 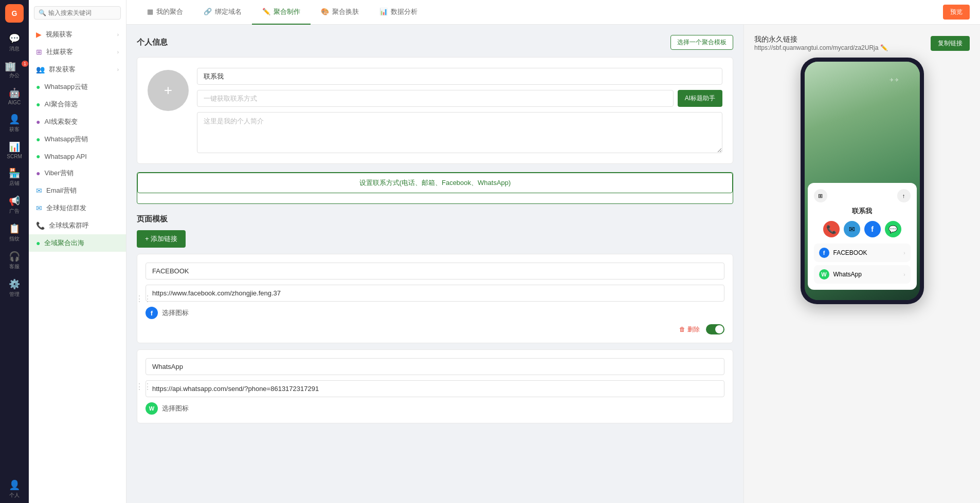 I want to click on sidebar-item-ai-leads: ● AI线索裂变, so click(x=77, y=122).